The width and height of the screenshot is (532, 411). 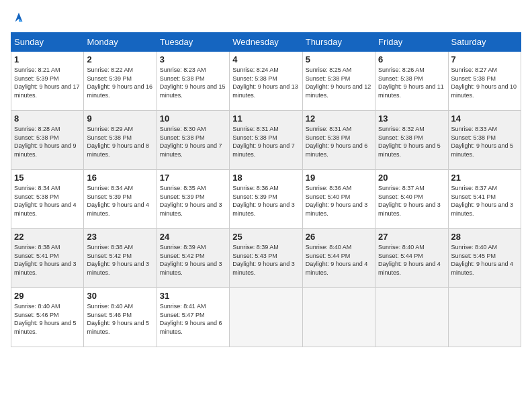 I want to click on calendar-cell: 30 Sunrise: 8:40 AM Sunset: 5:46 PM Dayl…, so click(x=120, y=318).